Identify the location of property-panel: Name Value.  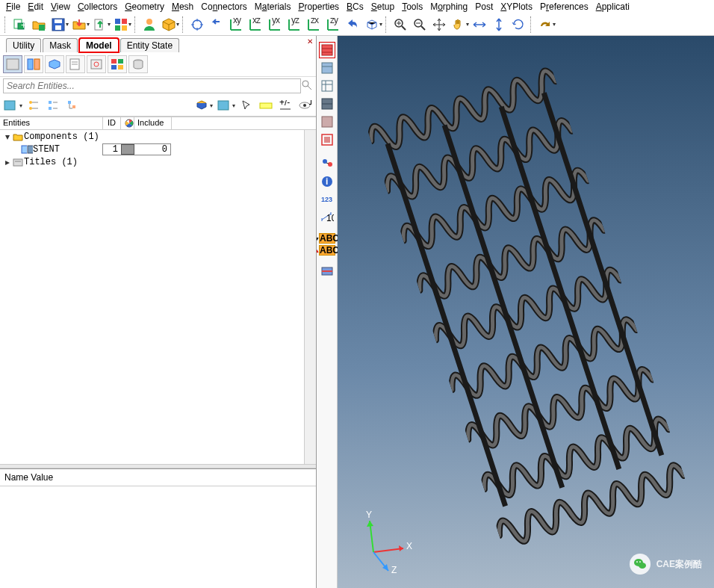
(158, 528).